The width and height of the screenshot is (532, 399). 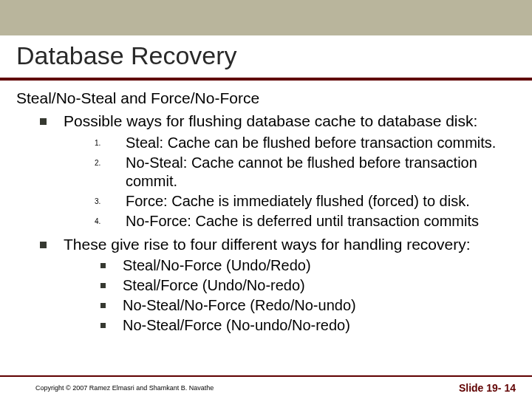 I want to click on decorative-top-band, so click(x=266, y=18).